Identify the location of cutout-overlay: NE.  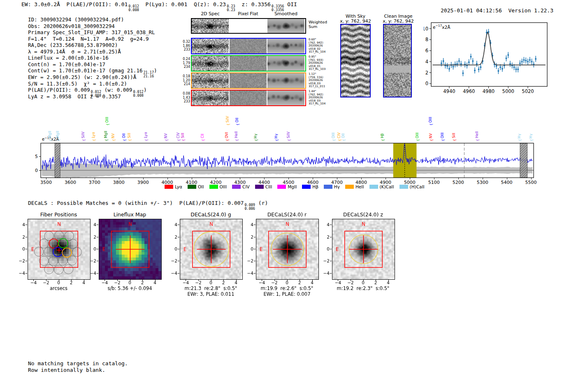
(59, 250).